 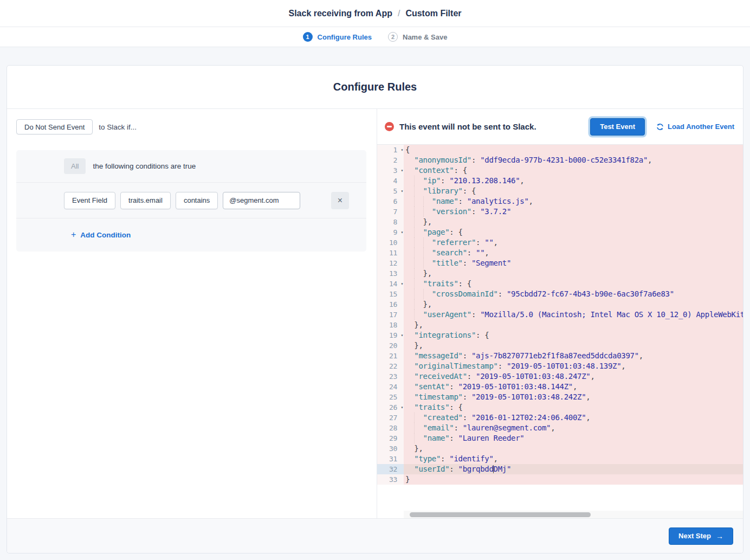 I want to click on editor-line: 6"name": "analytics.js",, so click(x=560, y=202).